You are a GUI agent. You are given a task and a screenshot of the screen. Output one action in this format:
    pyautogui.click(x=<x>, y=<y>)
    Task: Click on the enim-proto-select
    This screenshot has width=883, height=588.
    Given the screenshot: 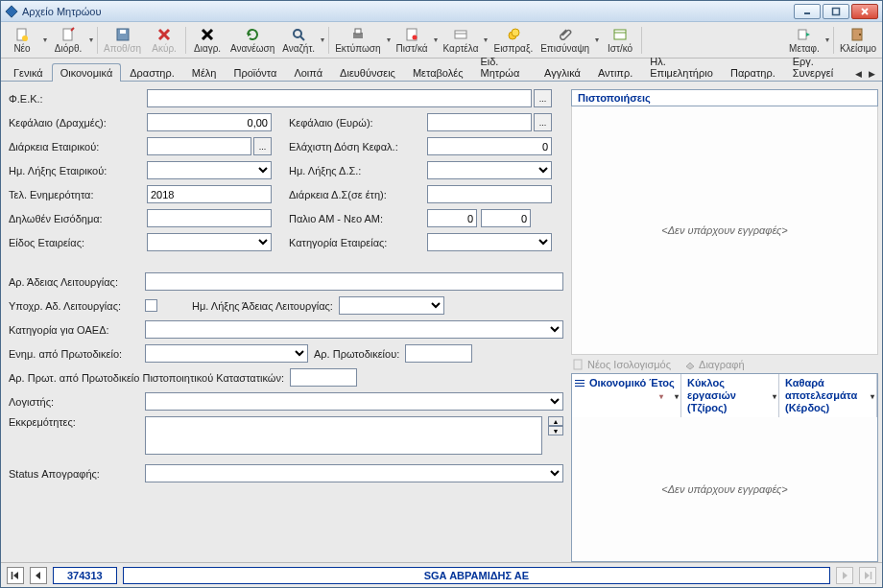 What is the action you would take?
    pyautogui.click(x=227, y=353)
    